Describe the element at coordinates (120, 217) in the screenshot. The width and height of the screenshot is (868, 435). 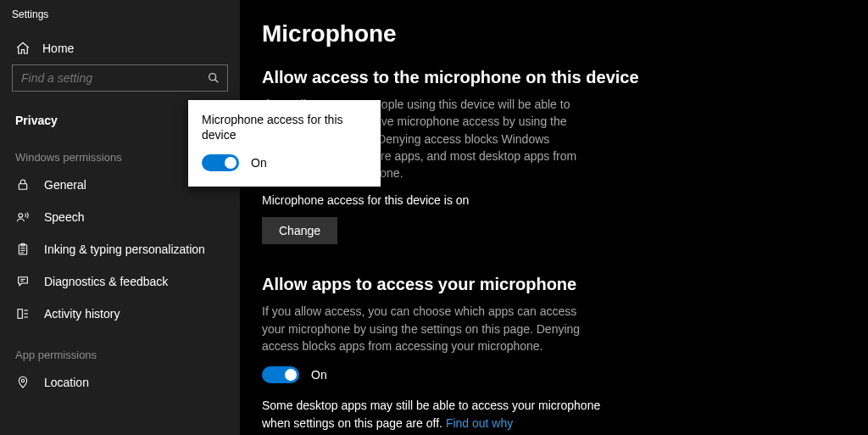
I see `sidebar-item-speech: Speech` at that location.